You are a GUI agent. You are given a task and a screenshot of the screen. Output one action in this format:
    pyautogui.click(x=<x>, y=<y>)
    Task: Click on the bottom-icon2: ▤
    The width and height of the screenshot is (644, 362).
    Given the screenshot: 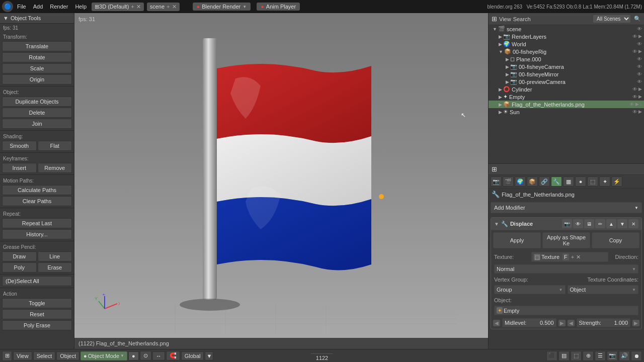 What is the action you would take?
    pyautogui.click(x=564, y=356)
    